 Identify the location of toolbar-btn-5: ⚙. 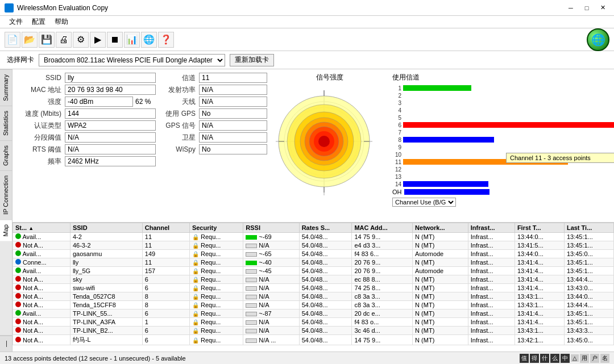
(81, 40).